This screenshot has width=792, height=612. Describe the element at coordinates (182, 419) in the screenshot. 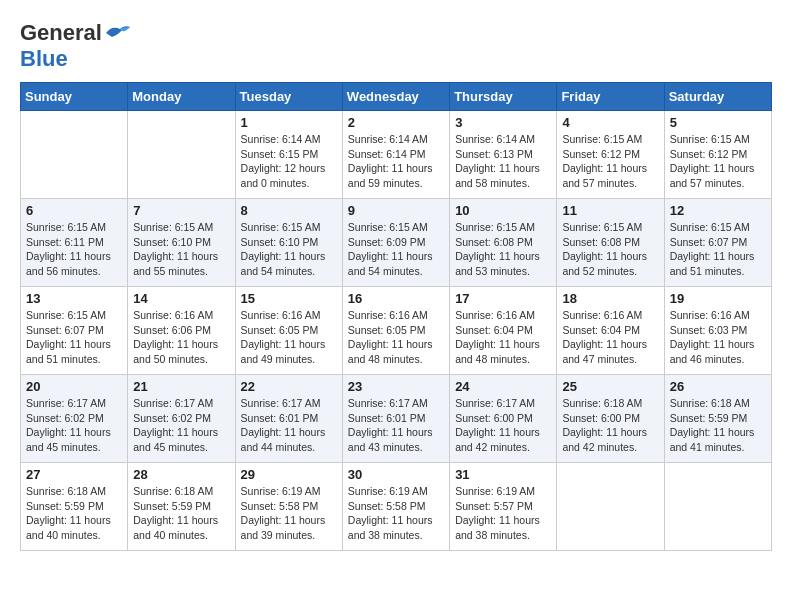

I see `calendar-cell: 21Sunrise: 6:17 AMSunset: 6:02 PMDayligh…` at that location.